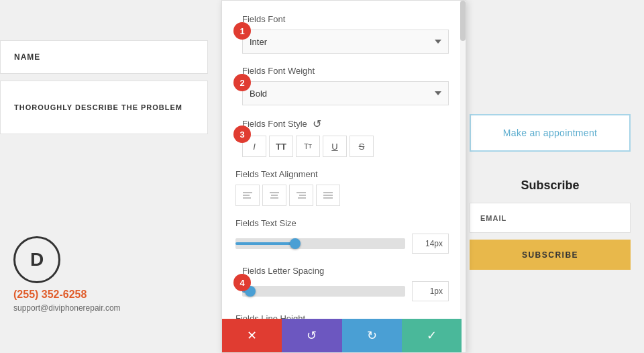 The height and width of the screenshot is (353, 644). What do you see at coordinates (281, 146) in the screenshot?
I see `bold-tt-button: TT` at bounding box center [281, 146].